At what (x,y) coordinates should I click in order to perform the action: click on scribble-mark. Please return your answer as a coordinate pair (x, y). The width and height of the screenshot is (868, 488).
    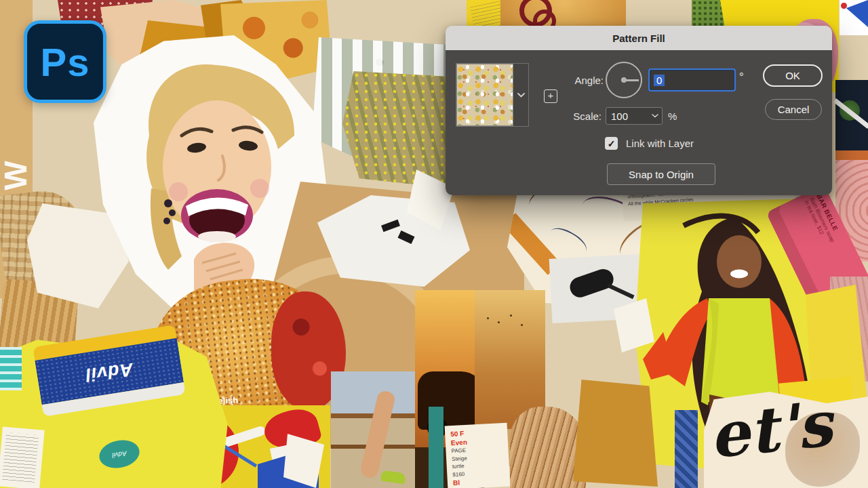
    Looking at the image, I should click on (391, 226).